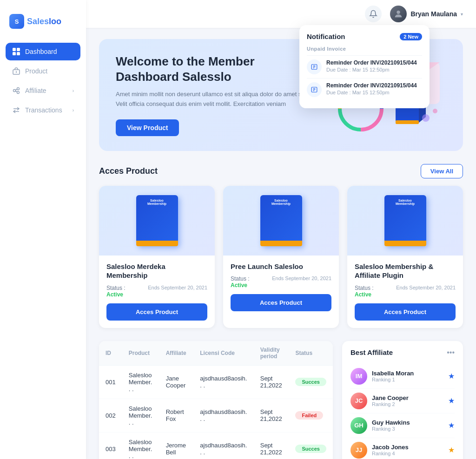  Describe the element at coordinates (373, 14) in the screenshot. I see `notification-bell` at that location.